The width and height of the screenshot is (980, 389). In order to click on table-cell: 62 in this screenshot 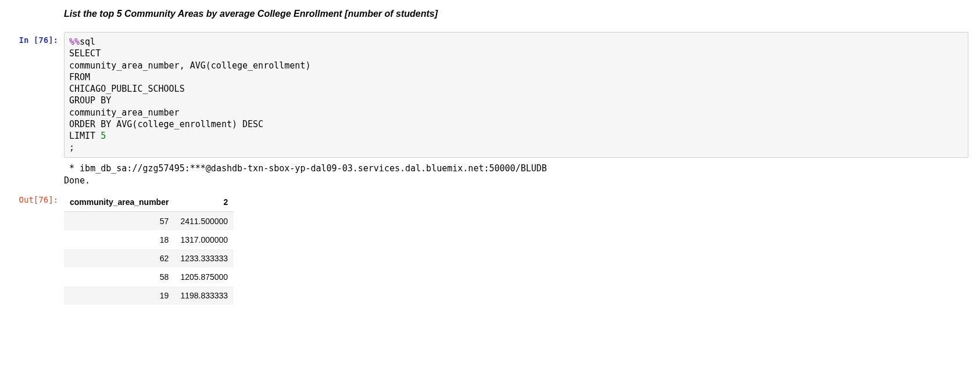, I will do `click(119, 258)`.